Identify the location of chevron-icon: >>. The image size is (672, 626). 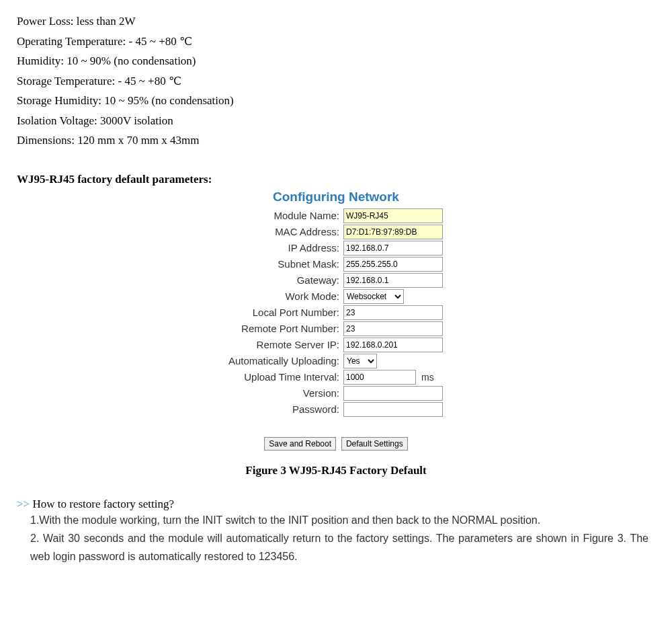
(24, 504).